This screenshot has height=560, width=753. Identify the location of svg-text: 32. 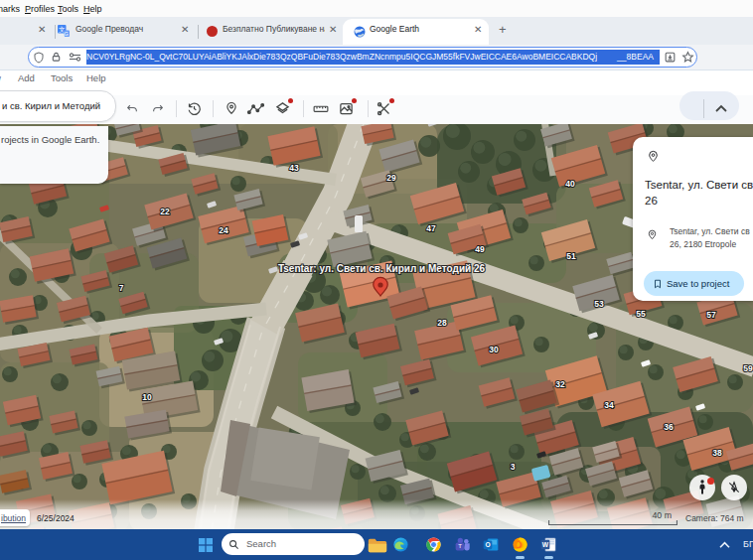
(560, 384).